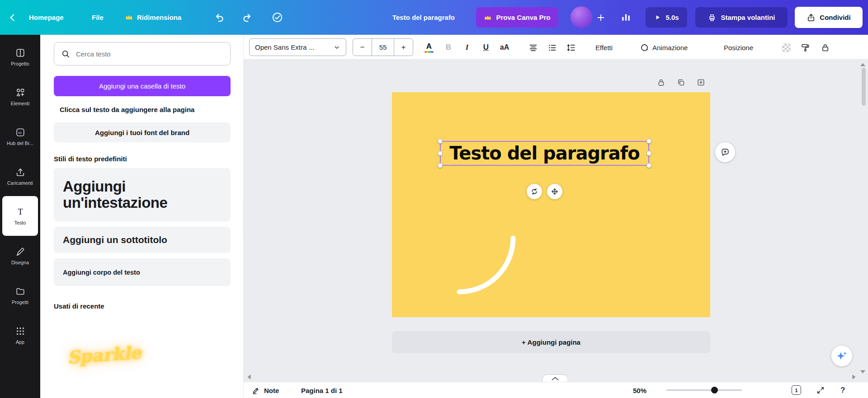 This screenshot has width=868, height=398. What do you see at coordinates (741, 17) in the screenshot?
I see `print-flyers-button: Stampa volantini` at bounding box center [741, 17].